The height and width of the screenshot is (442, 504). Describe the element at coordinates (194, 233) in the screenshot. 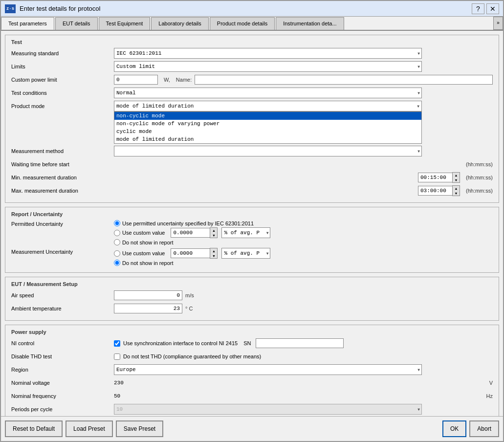

I see `permitted-custom-spinner: ▲ ▼` at that location.